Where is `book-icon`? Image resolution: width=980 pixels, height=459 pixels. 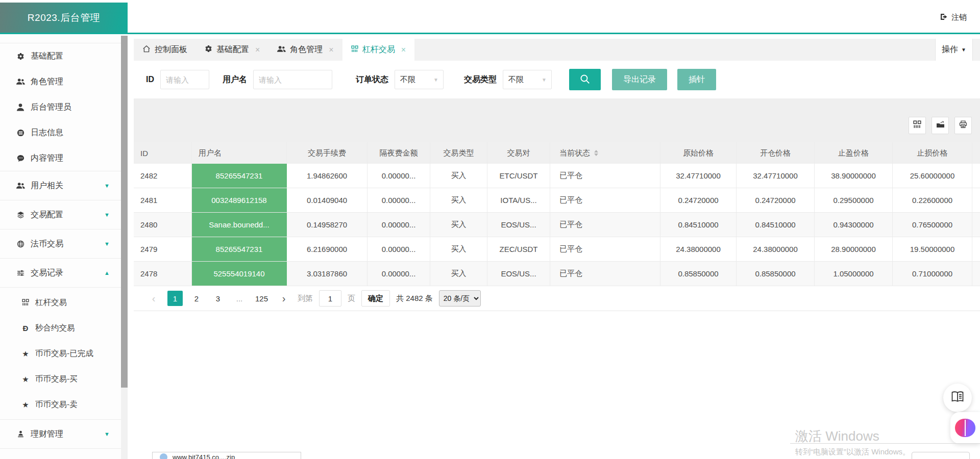
book-icon is located at coordinates (958, 398).